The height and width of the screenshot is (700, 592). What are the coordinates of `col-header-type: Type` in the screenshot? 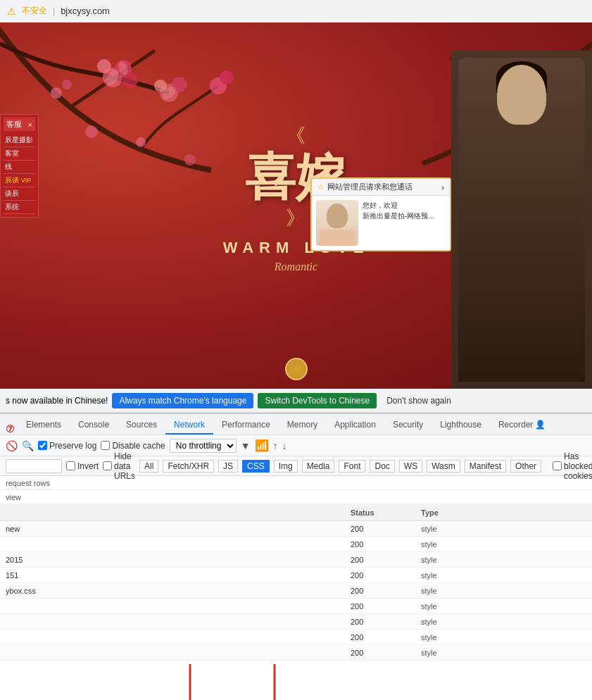 It's located at (504, 513).